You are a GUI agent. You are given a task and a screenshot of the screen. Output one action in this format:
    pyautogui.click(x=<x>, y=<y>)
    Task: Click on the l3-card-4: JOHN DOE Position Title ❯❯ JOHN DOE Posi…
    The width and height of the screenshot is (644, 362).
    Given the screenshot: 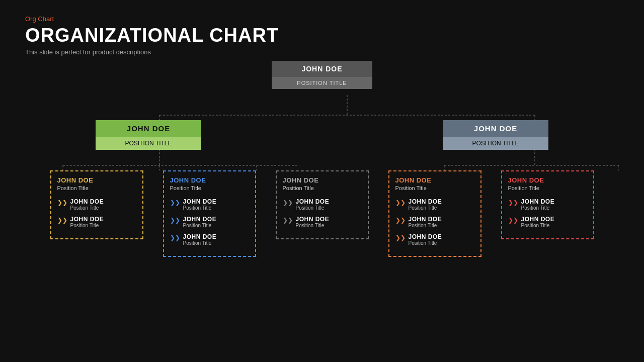 What is the action you would take?
    pyautogui.click(x=435, y=214)
    